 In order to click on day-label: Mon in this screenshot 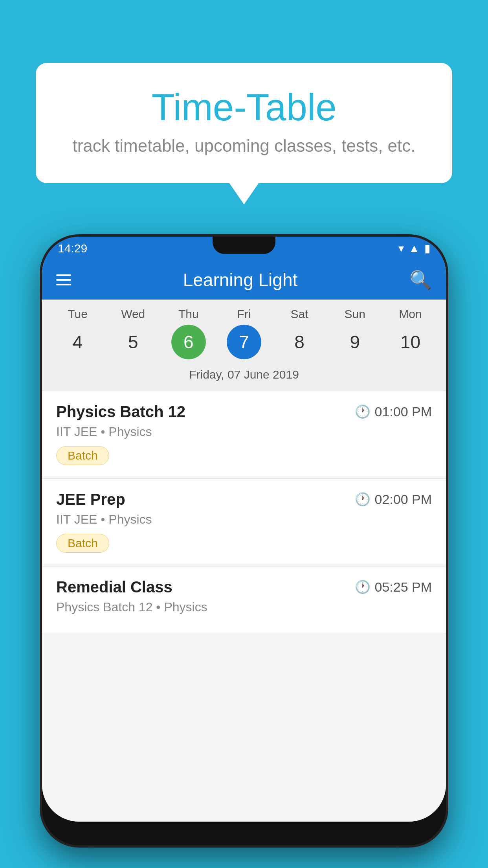, I will do `click(410, 314)`.